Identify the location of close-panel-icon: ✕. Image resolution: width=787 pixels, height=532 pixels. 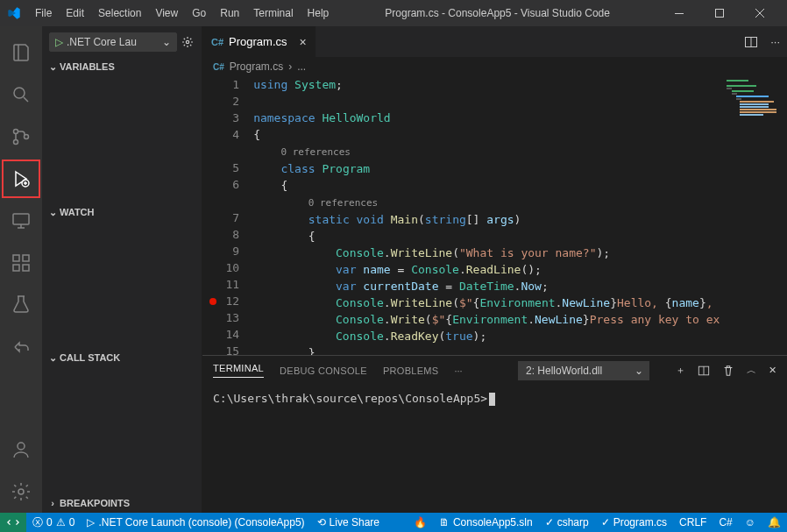
(773, 370).